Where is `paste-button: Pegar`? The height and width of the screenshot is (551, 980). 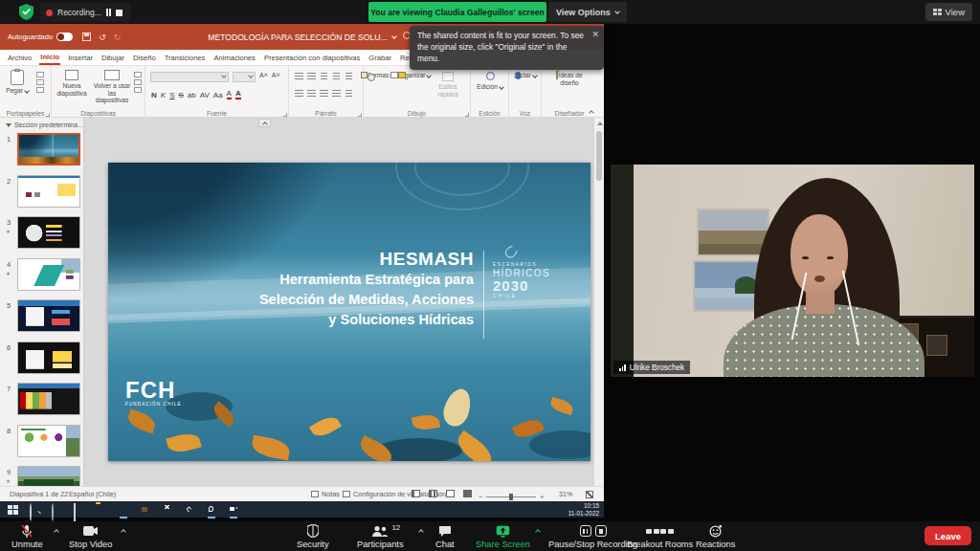
paste-button: Pegar is located at coordinates (17, 82).